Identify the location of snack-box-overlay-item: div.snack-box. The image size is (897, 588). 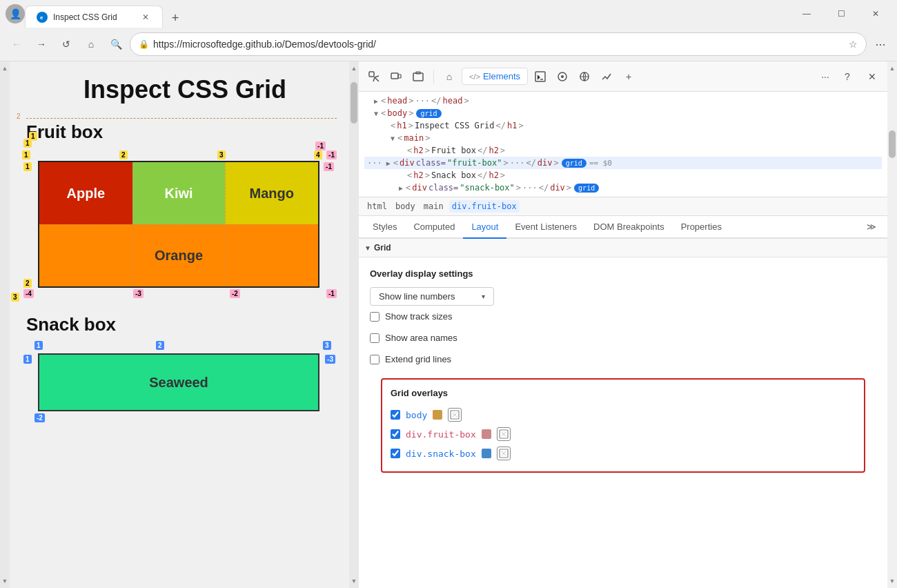
(623, 453).